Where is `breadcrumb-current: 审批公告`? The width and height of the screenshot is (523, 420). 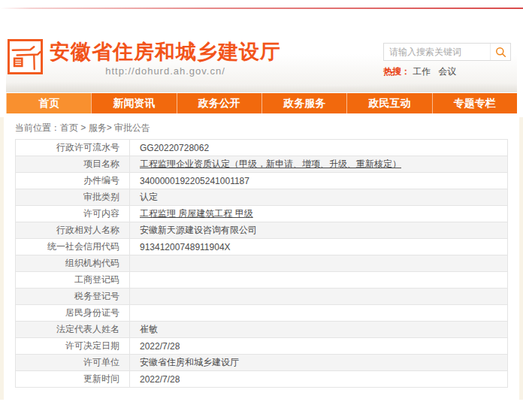 breadcrumb-current: 审批公告 is located at coordinates (132, 128).